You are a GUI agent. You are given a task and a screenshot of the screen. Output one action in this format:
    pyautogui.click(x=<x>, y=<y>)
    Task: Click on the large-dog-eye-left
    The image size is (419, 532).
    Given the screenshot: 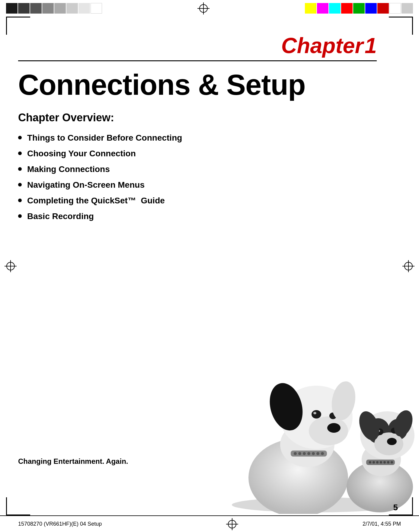 What is the action you would take?
    pyautogui.click(x=316, y=414)
    